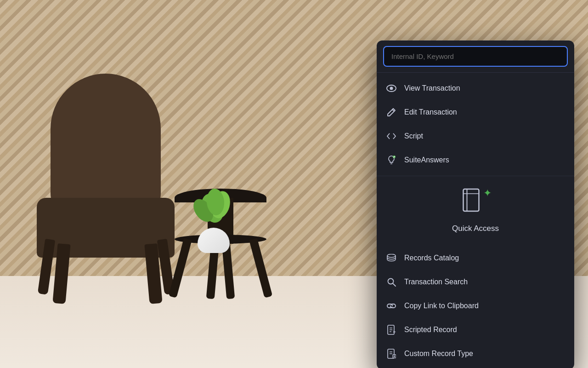 This screenshot has width=588, height=368. I want to click on menu-item-script: Script, so click(475, 136).